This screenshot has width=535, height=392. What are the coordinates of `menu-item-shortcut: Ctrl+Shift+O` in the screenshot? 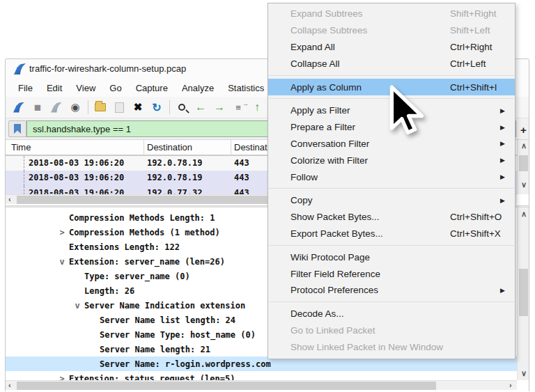 It's located at (476, 217).